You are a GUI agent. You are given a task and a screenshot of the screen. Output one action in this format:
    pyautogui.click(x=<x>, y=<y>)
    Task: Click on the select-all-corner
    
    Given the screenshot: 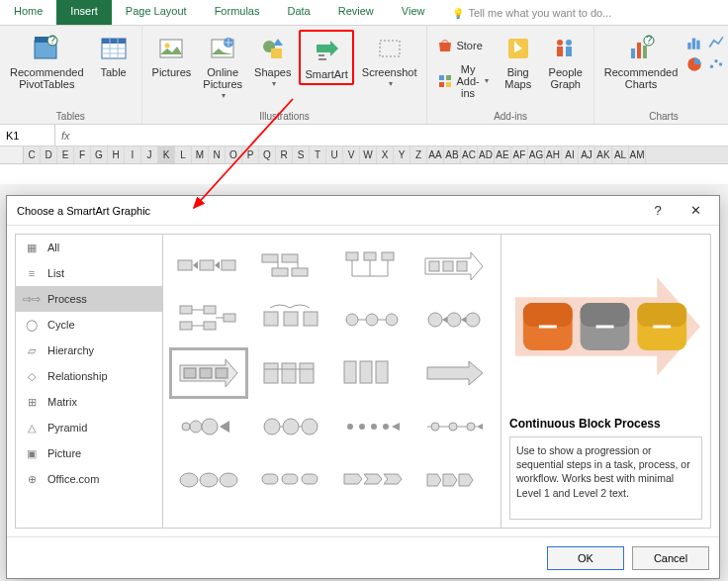 What is the action you would take?
    pyautogui.click(x=12, y=154)
    